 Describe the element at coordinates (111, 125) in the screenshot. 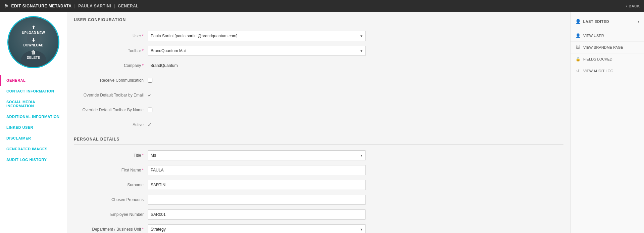

I see `active-label: Active` at that location.